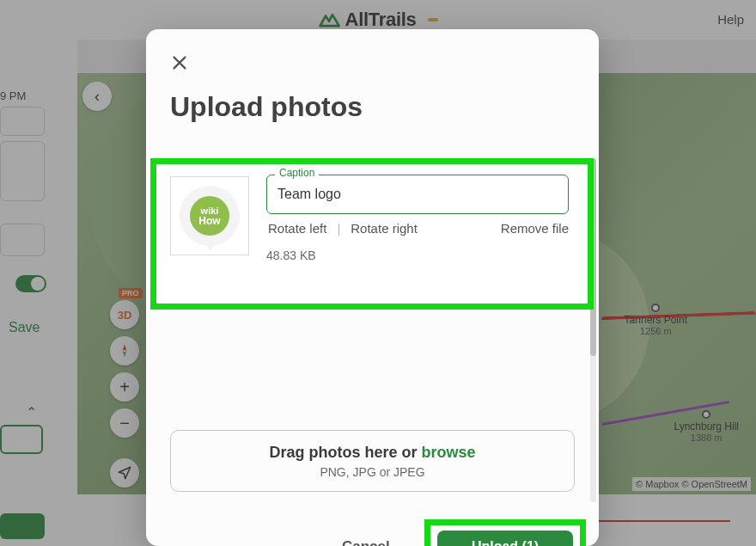  Describe the element at coordinates (343, 229) in the screenshot. I see `photo-actions: Rotate left | Rotate right` at that location.